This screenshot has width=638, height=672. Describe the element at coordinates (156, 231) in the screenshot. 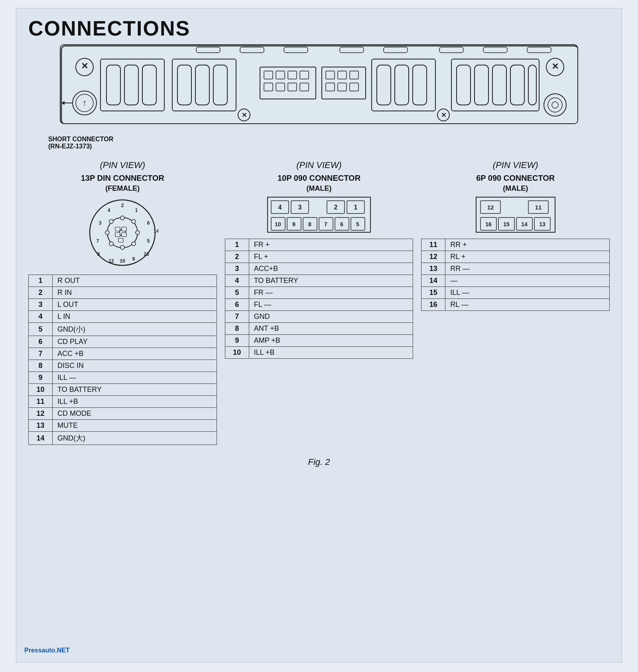

I see `svg-text: 14` at that location.